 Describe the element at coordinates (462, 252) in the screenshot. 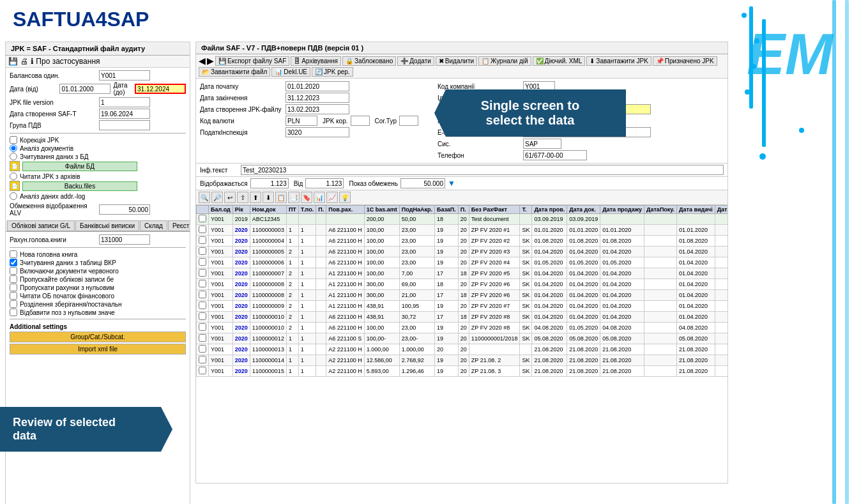

I see `table-row: Y0012020110000000521A6 221100 H100,0023,…` at that location.